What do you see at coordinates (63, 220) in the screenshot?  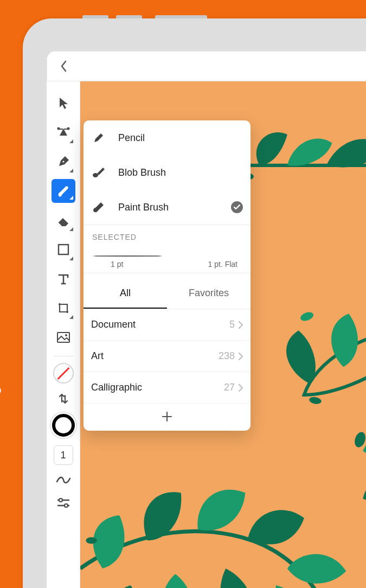 I see `eraser-icon` at bounding box center [63, 220].